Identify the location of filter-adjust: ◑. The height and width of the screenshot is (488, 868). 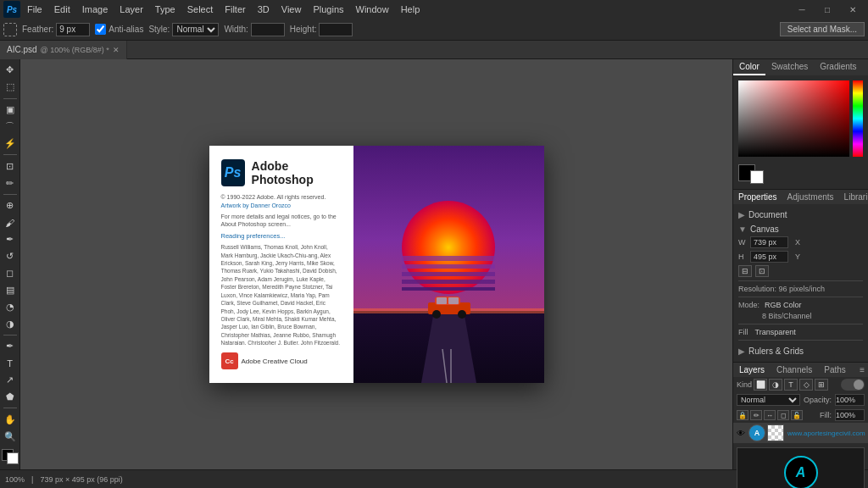
(776, 385).